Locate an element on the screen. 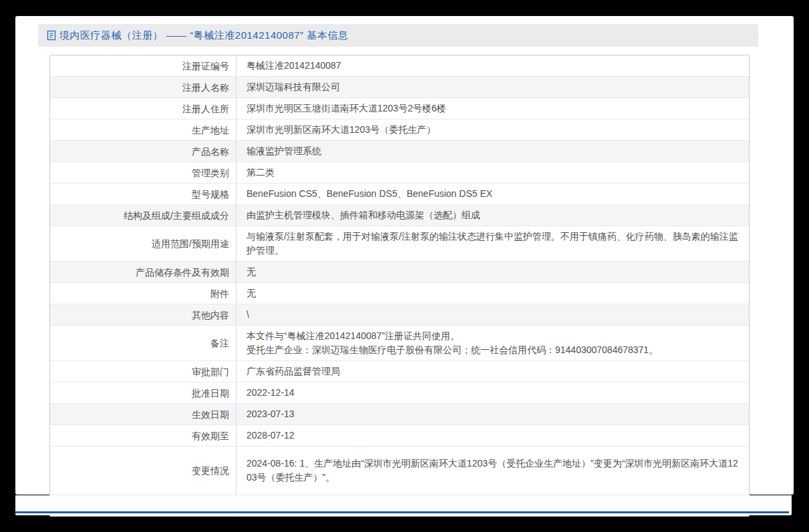 The width and height of the screenshot is (809, 532). row-label-text: 生效日期 is located at coordinates (210, 415).